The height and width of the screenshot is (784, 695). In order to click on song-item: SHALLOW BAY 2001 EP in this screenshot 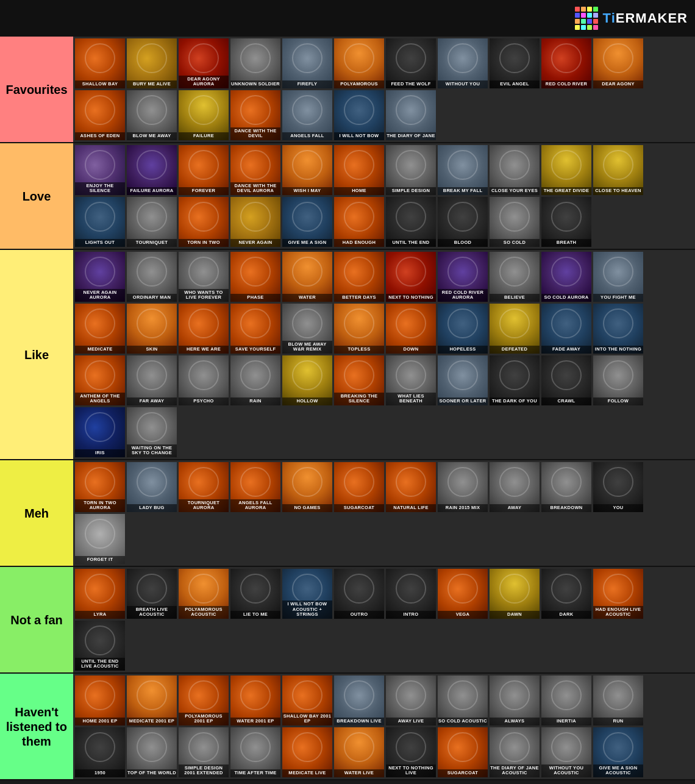, I will do `click(307, 700)`.